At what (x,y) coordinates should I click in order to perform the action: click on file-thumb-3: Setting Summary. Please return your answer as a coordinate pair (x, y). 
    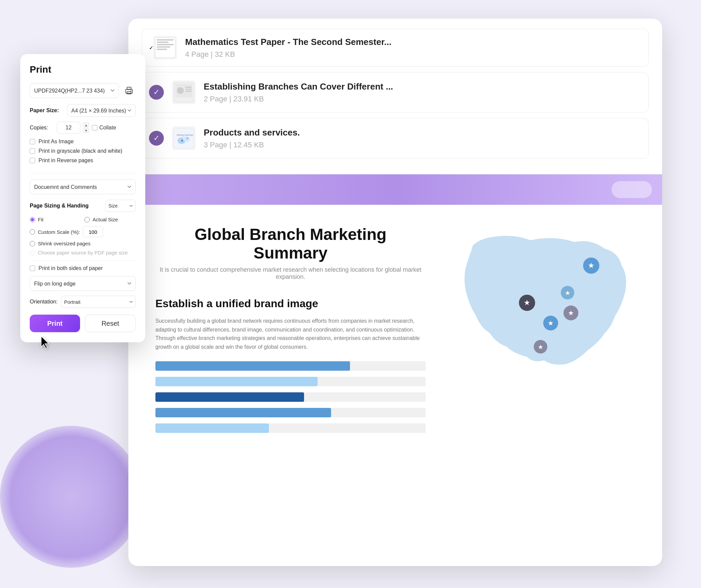
    Looking at the image, I should click on (184, 138).